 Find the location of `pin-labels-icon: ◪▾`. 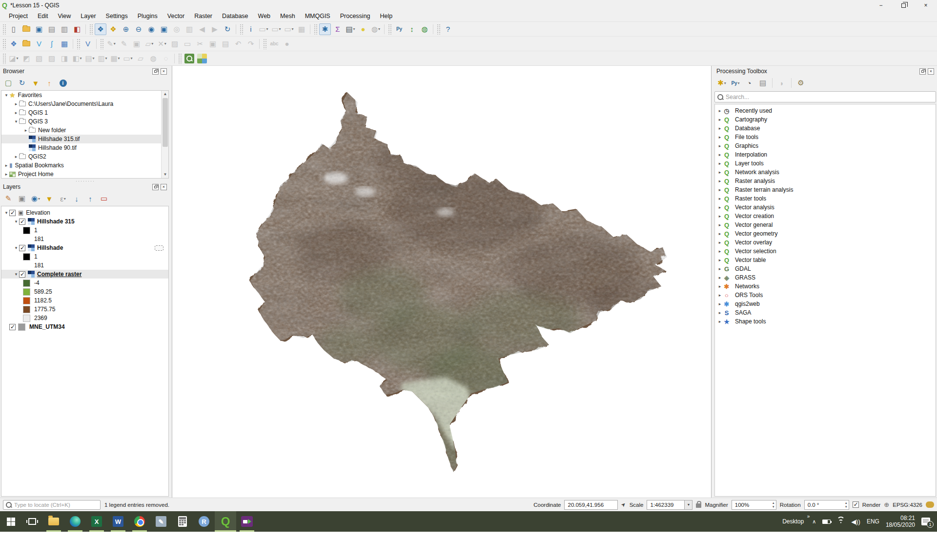

pin-labels-icon: ◪▾ is located at coordinates (14, 59).